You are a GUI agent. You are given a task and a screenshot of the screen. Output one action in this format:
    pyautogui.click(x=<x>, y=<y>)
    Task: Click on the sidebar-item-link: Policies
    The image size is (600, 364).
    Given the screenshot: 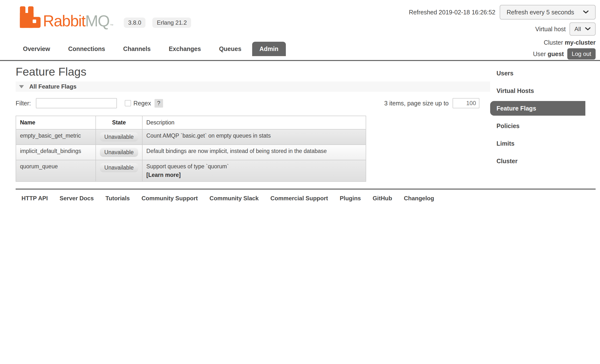 What is the action you would take?
    pyautogui.click(x=538, y=126)
    